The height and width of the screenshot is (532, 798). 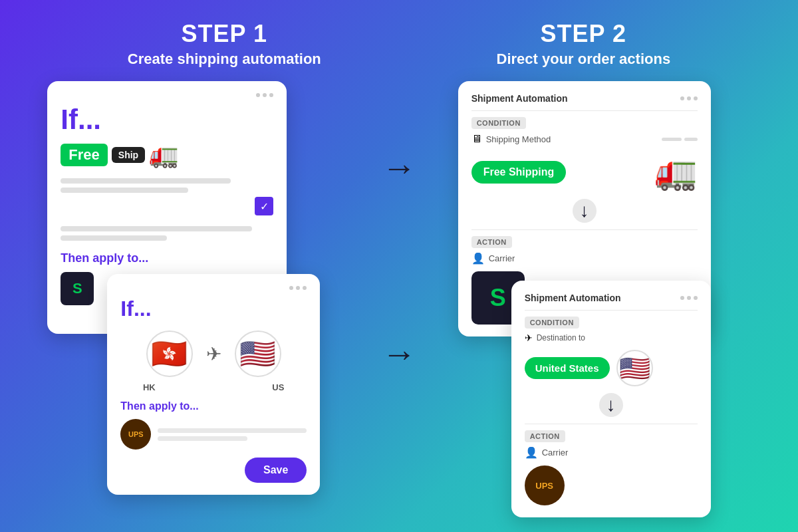 What do you see at coordinates (167, 155) in the screenshot?
I see `free-ship-badge: Free Ship 🚛` at bounding box center [167, 155].